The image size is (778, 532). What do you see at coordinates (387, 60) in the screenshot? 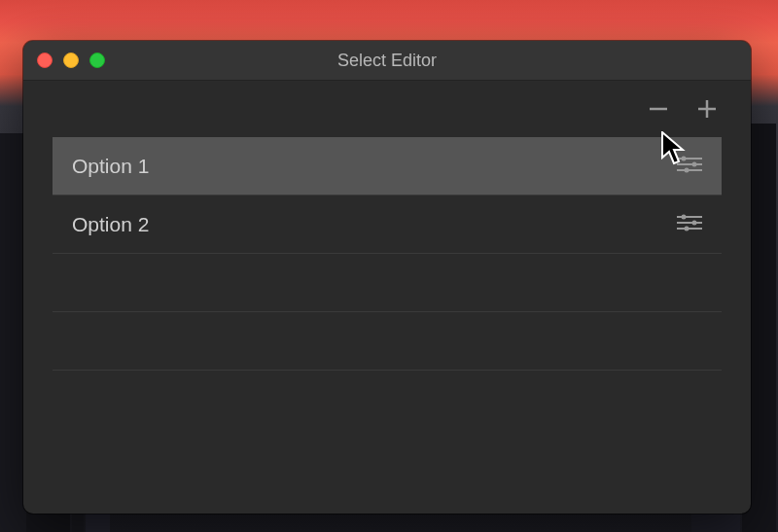
I see `titlebar: Select Editor` at bounding box center [387, 60].